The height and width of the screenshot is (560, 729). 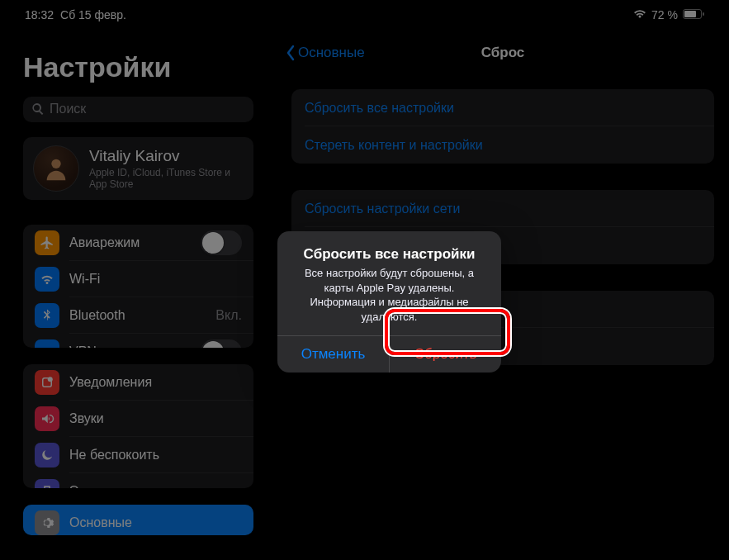 I want to click on search-input: Поиск, so click(x=139, y=109).